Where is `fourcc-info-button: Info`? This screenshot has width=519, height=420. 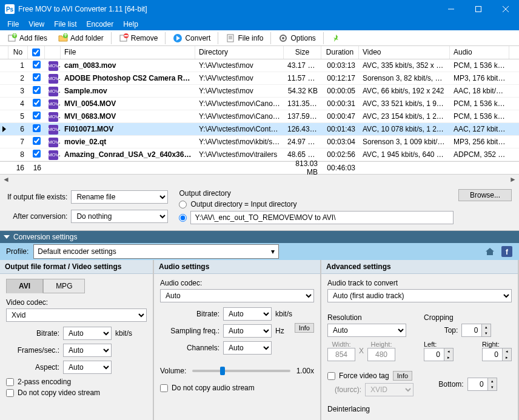 fourcc-info-button: Info is located at coordinates (403, 376).